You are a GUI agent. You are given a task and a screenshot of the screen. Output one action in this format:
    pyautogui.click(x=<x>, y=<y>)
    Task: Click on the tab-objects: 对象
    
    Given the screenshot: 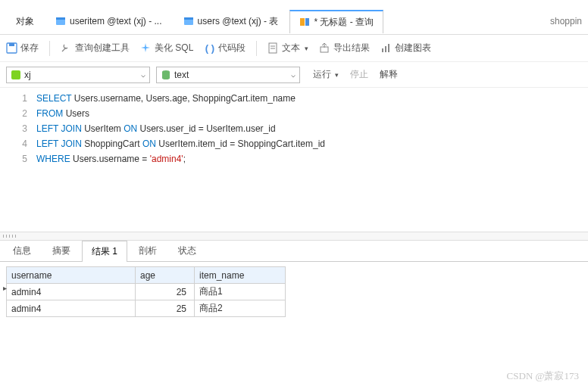 What is the action you would take?
    pyautogui.click(x=25, y=21)
    